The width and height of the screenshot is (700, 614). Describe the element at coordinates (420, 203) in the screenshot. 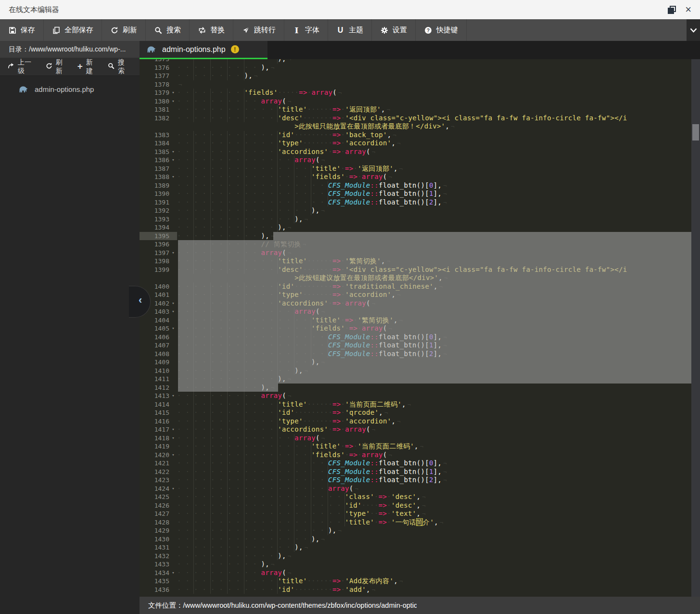

I see `code-line: 1391· · · · · · · · · · · · · · · · · · …` at that location.